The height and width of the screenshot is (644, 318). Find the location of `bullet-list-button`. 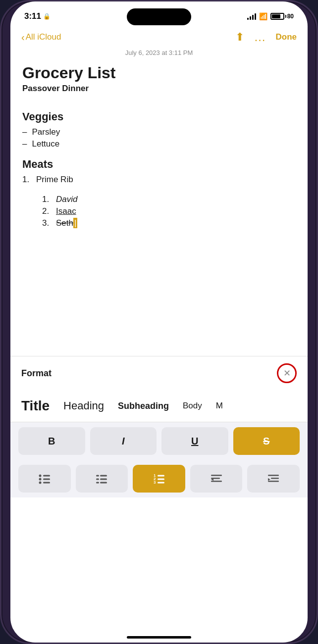

bullet-list-button is located at coordinates (45, 479).